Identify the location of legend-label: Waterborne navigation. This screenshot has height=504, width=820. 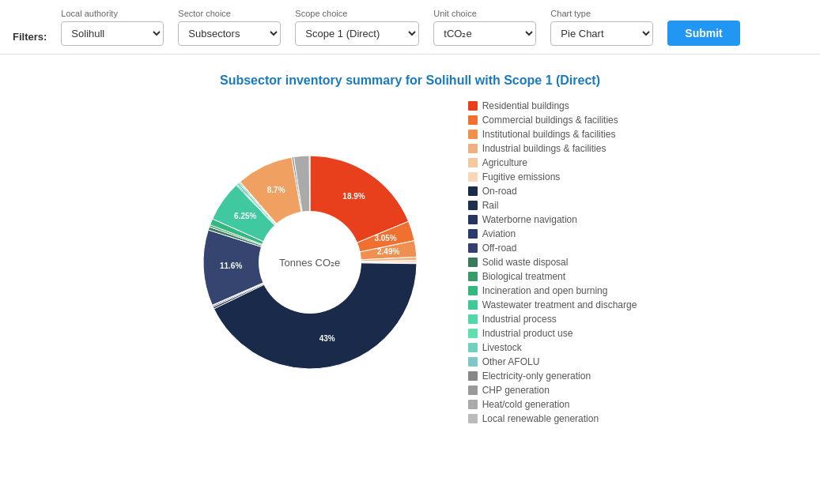
(530, 220).